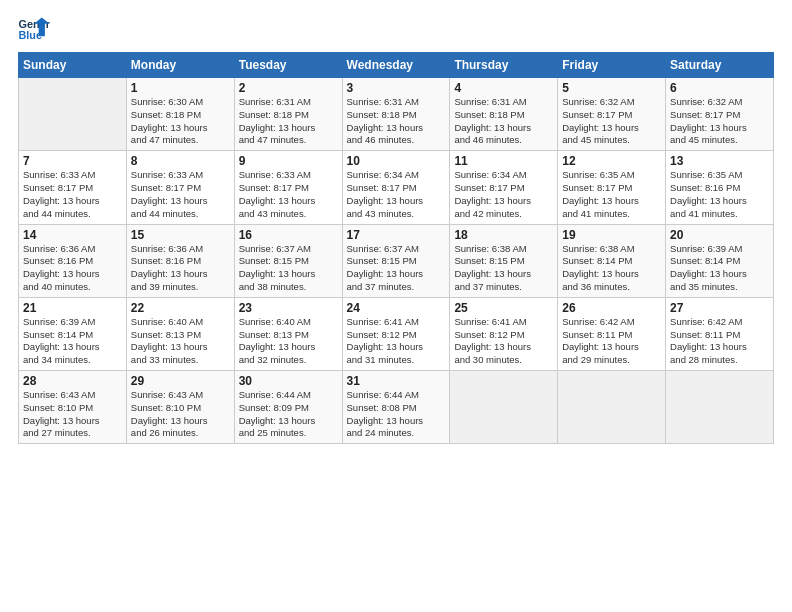  Describe the element at coordinates (288, 66) in the screenshot. I see `day-header-tuesday: Tuesday` at that location.